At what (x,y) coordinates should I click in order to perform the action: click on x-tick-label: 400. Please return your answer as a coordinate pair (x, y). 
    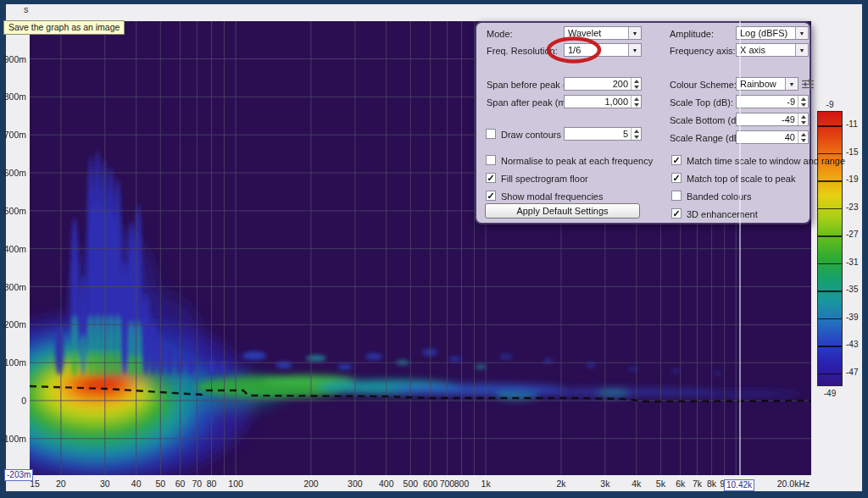
    Looking at the image, I should click on (387, 484).